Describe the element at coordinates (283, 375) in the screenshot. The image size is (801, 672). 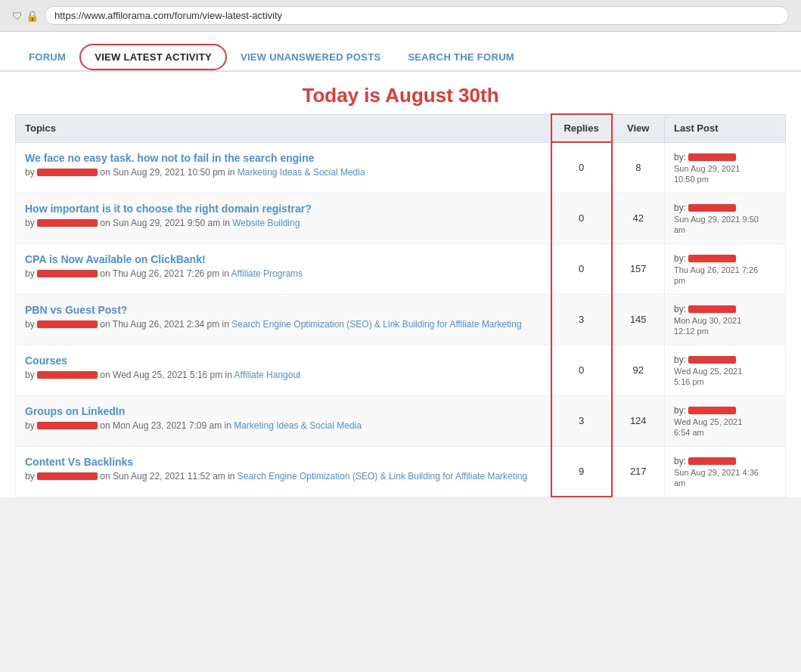
I see `topic-meta: by ████████ on Wed Aug 25, 2021 5:16 pm …` at that location.